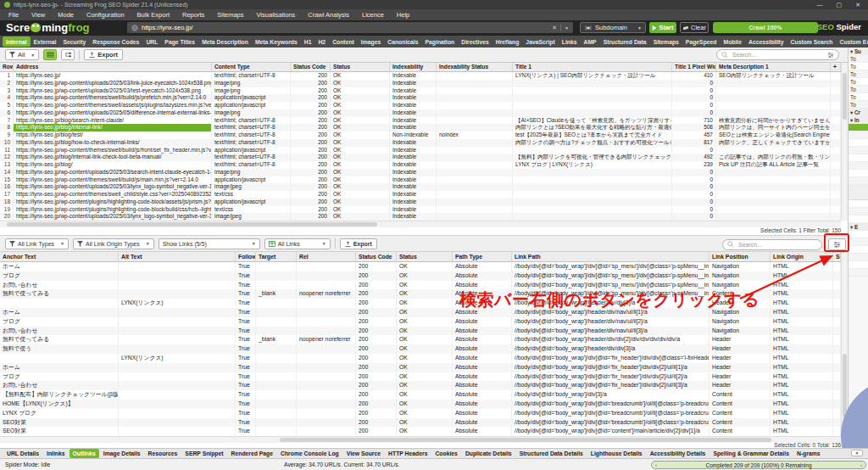 The width and height of the screenshot is (868, 470). What do you see at coordinates (113, 202) in the screenshot?
I see `cell-address: https://lynx-seo.jp/wp-content/plugins/h…` at bounding box center [113, 202].